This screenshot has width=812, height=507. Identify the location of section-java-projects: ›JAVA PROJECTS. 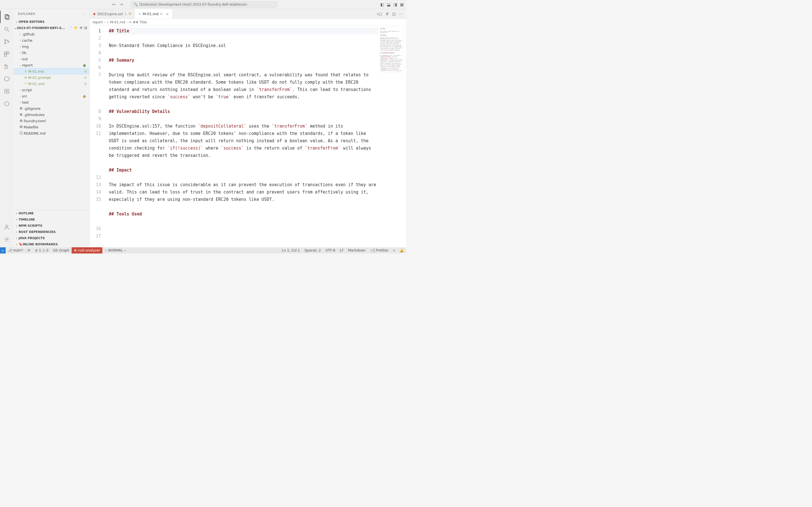
(51, 238).